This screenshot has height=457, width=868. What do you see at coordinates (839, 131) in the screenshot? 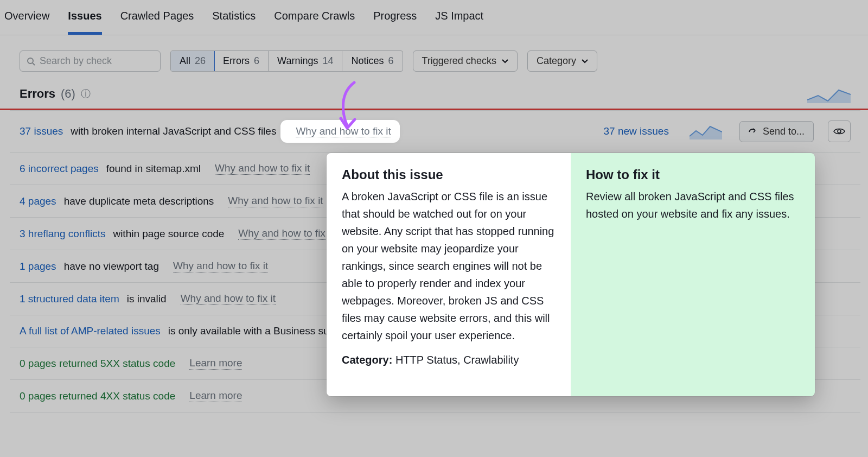
I see `hide-button` at bounding box center [839, 131].